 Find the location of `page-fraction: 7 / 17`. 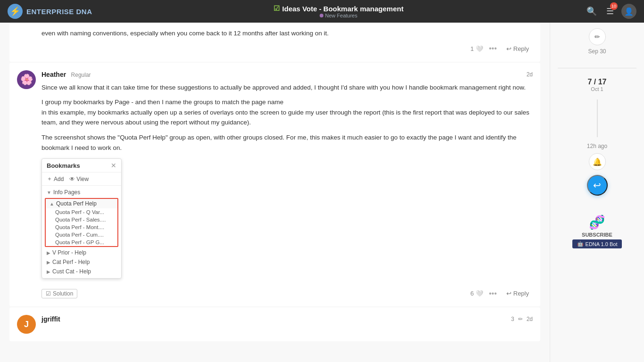

page-fraction: 7 / 17 is located at coordinates (597, 82).